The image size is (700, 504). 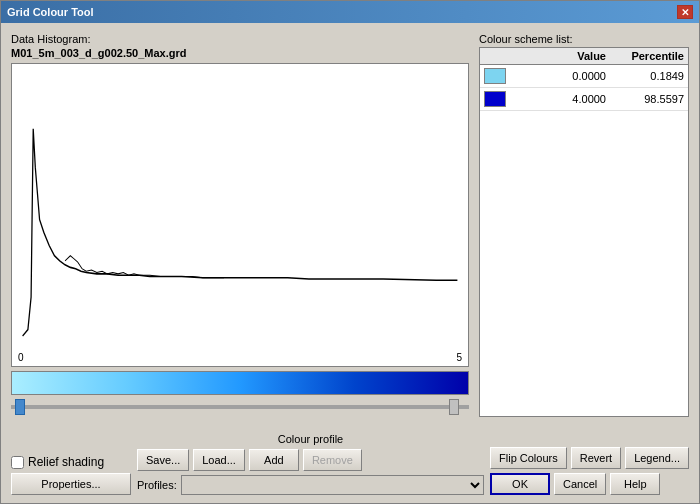 What do you see at coordinates (274, 460) in the screenshot?
I see `add-button: Add` at bounding box center [274, 460].